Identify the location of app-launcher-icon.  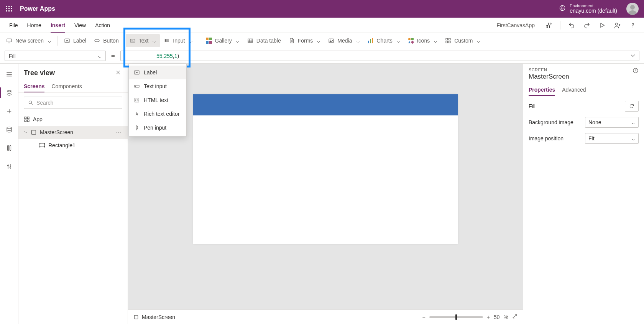
(9, 9).